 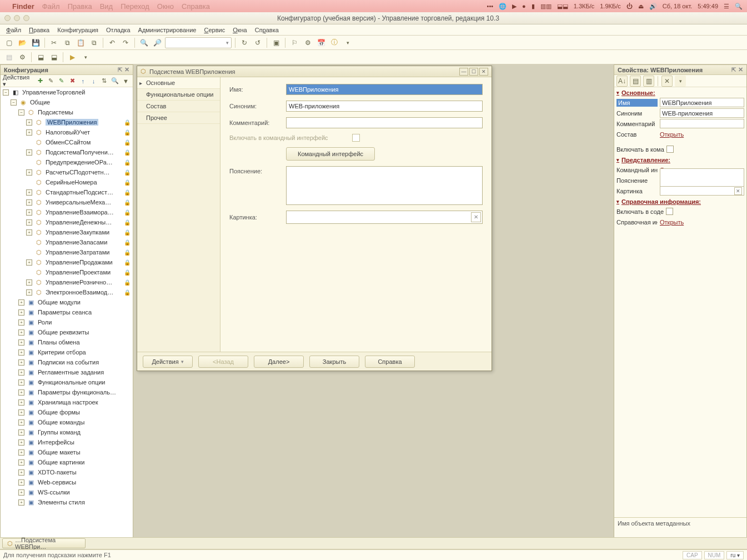 I want to click on collapse-icon: −, so click(x=13, y=102).